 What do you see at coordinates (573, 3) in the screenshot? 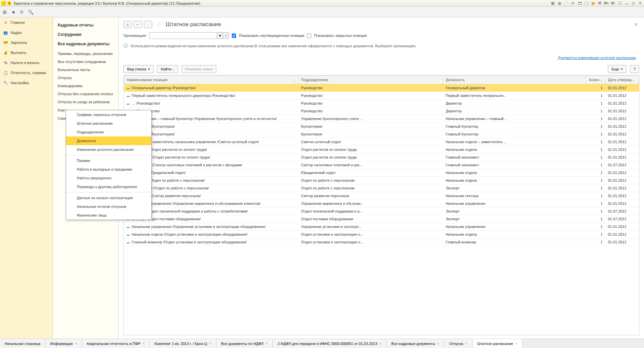
I see `icon-star: ★` at bounding box center [573, 3].